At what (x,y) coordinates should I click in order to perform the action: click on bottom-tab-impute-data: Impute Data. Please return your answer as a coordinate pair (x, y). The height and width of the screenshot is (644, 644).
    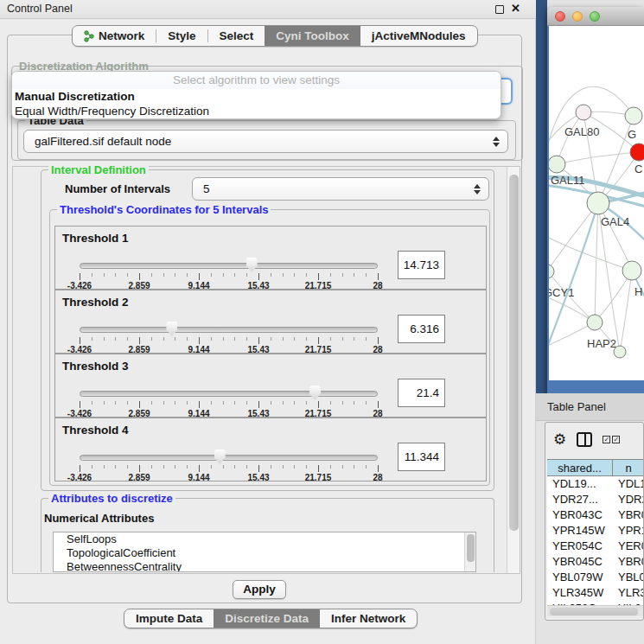
    Looking at the image, I should click on (169, 619).